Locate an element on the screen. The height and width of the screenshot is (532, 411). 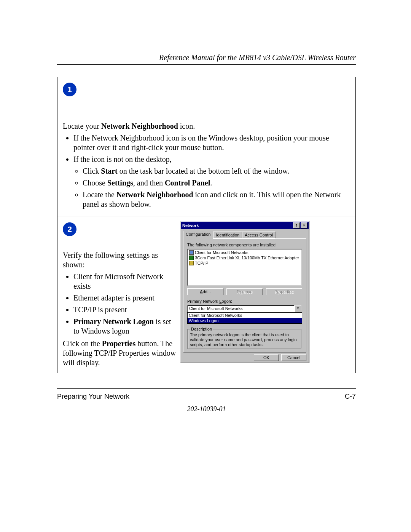
step-2-click-text: Click on the Properties button. The foll… is located at coordinates (120, 353).